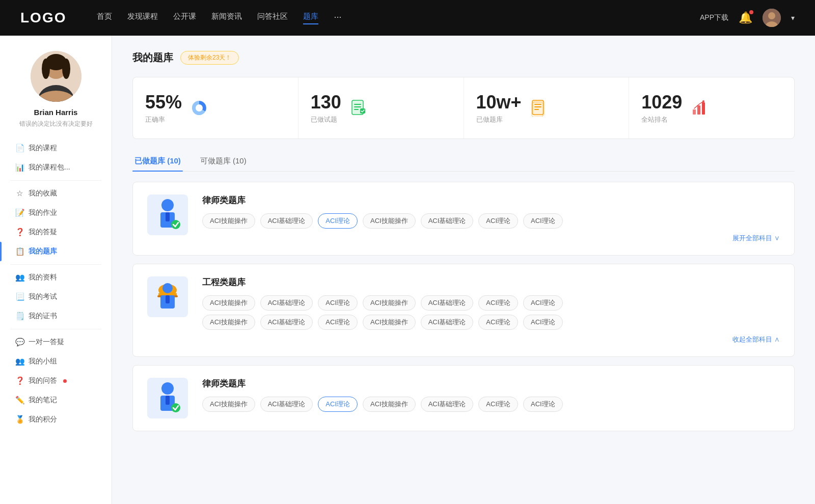 Image resolution: width=815 pixels, height=504 pixels. I want to click on notification-bell: 🔔, so click(746, 18).